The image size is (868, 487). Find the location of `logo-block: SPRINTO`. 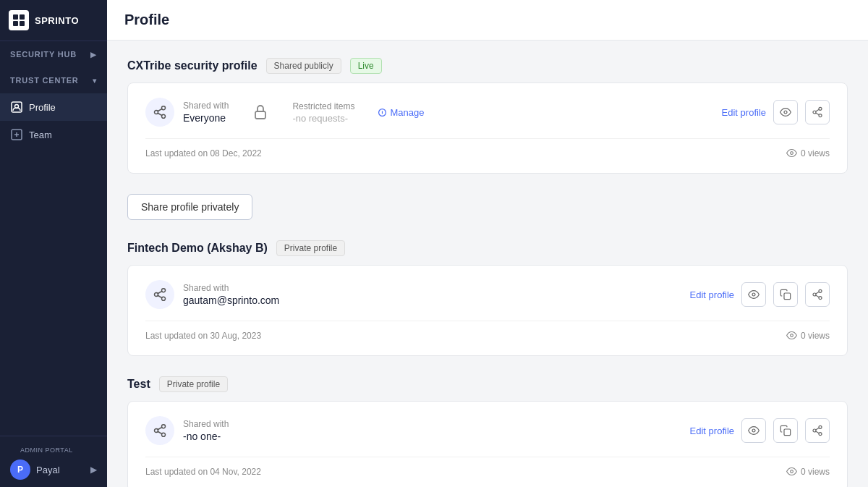

logo-block: SPRINTO is located at coordinates (54, 20).